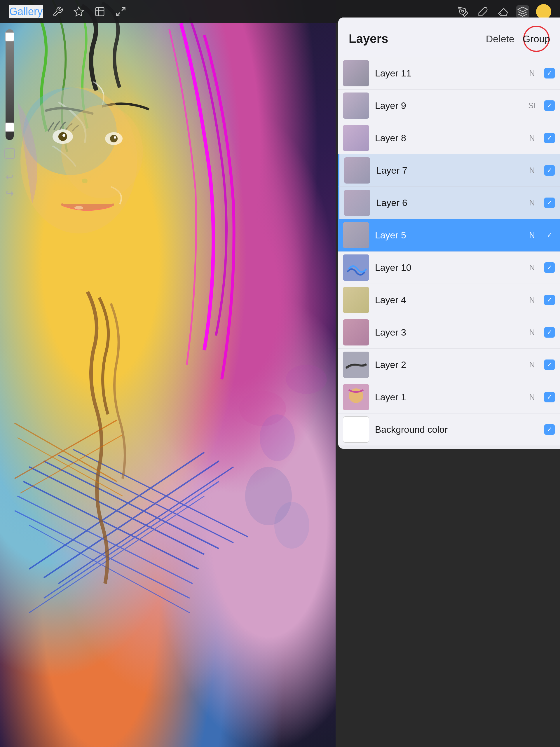 The width and height of the screenshot is (560, 747). Describe the element at coordinates (449, 203) in the screenshot. I see `layer-row-layer6: Layer 6N✓` at that location.